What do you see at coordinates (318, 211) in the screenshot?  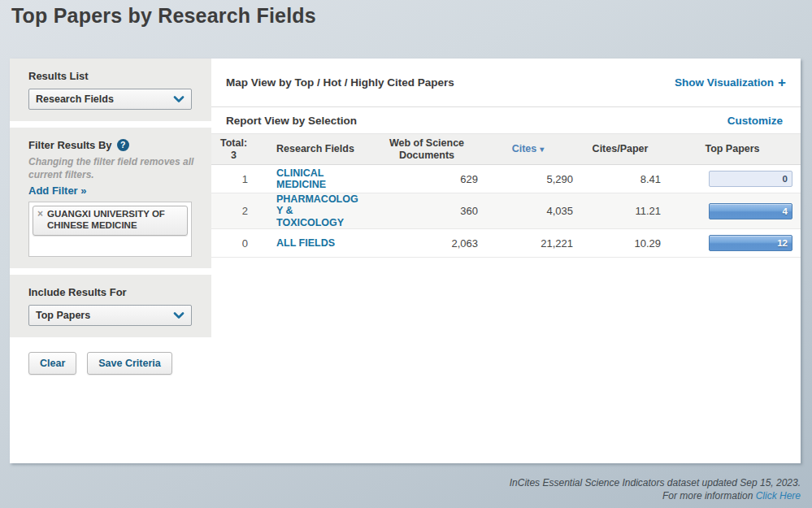 I see `research-field-link: PHARMACOLOGY & TOXICOLOGY` at bounding box center [318, 211].